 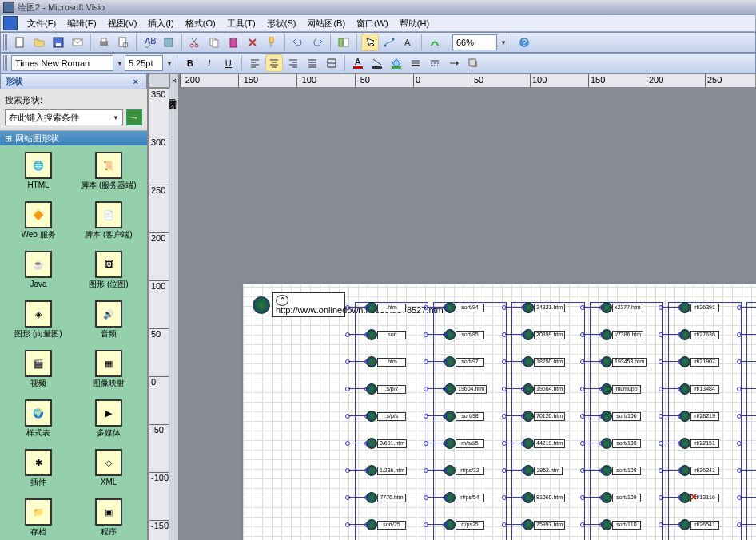 What do you see at coordinates (64, 117) in the screenshot?
I see `search-input: 在此键入搜索条件 ▼` at bounding box center [64, 117].